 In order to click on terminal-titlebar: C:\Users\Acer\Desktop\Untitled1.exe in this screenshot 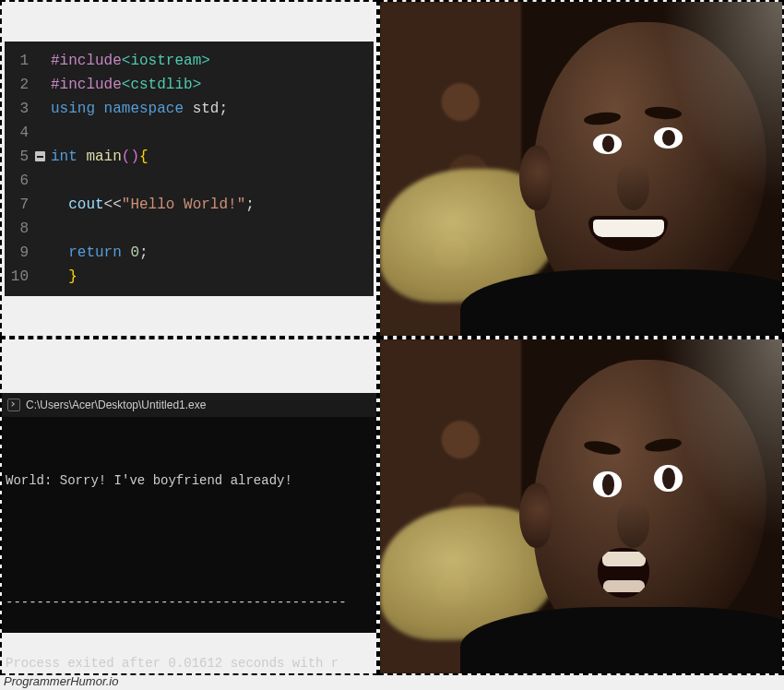, I will do `click(189, 405)`.